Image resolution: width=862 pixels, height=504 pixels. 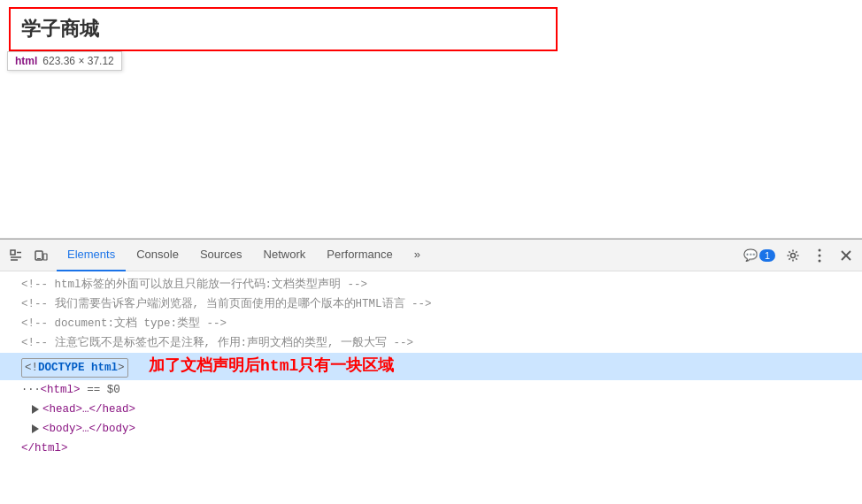 What do you see at coordinates (398, 256) in the screenshot?
I see `devtools-tabs: Elements Console Sources Network Perform…` at bounding box center [398, 256].